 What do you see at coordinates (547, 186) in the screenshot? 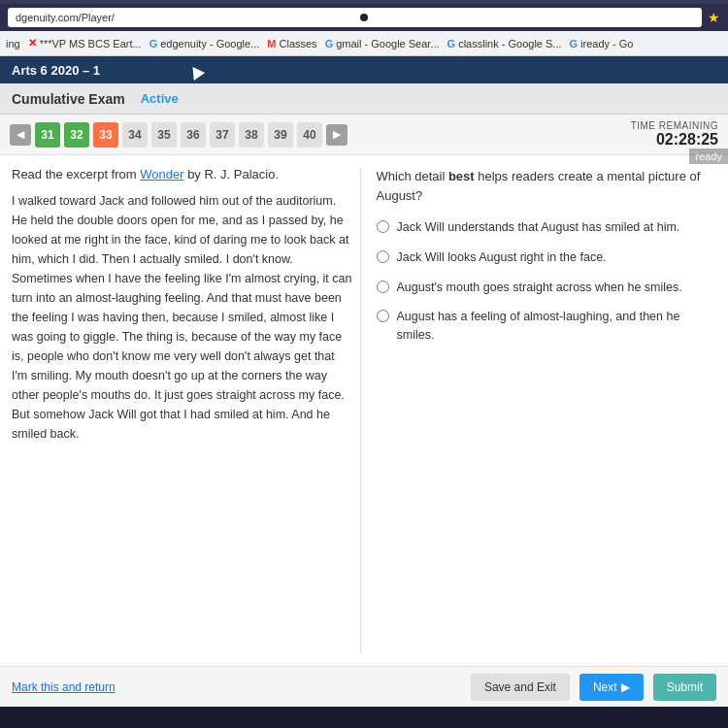
I see `question-text: Which detail best helps readers create a…` at bounding box center [547, 186].